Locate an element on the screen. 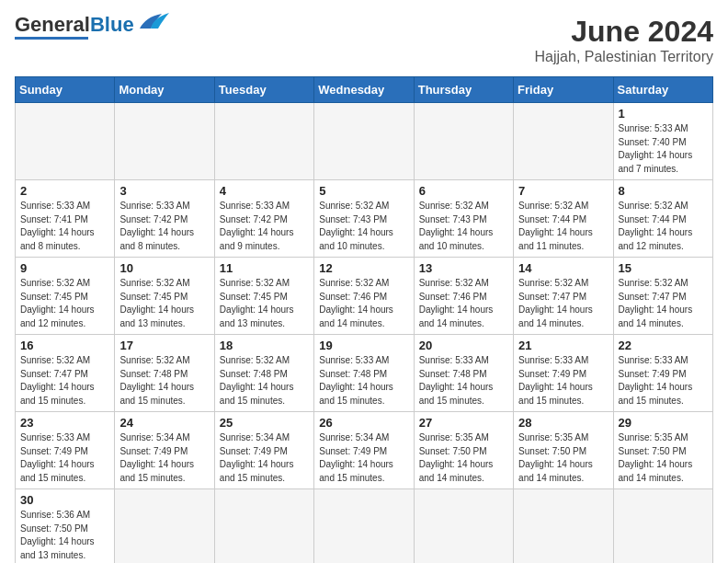  day-number: 27 is located at coordinates (463, 423).